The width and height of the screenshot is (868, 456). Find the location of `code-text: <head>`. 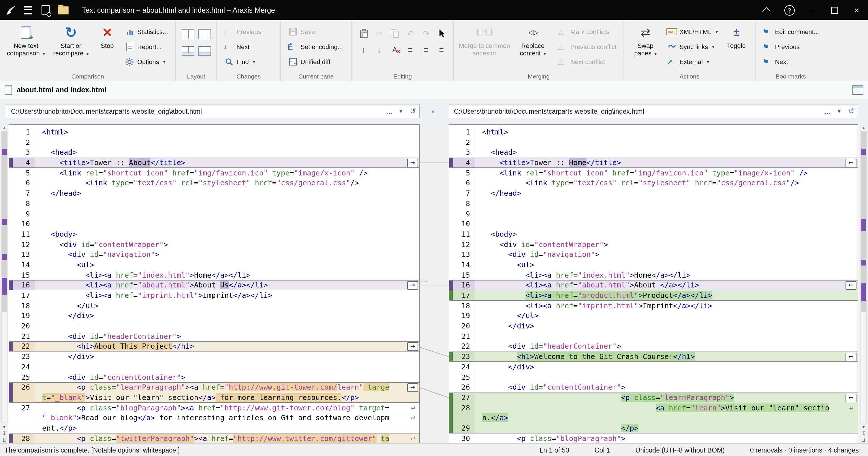

code-text: <head> is located at coordinates (227, 152).